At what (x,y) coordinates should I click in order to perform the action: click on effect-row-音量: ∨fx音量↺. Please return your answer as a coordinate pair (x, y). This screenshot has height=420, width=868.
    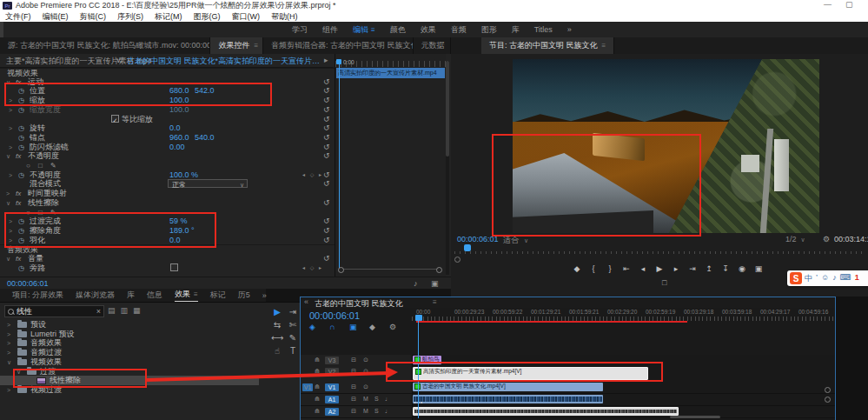
    Looking at the image, I should click on (167, 259).